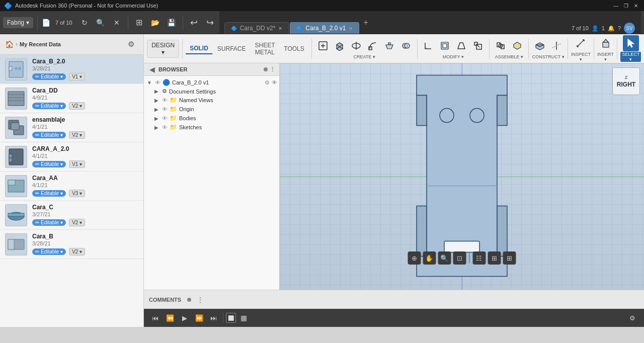 Image resolution: width=644 pixels, height=343 pixels. Describe the element at coordinates (199, 49) in the screenshot. I see `solid-tab: SOLID` at that location.